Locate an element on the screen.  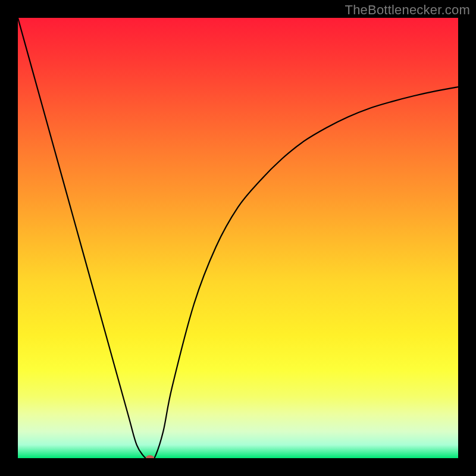
attribution-label: TheBottlenecker.com is located at coordinates (408, 10).